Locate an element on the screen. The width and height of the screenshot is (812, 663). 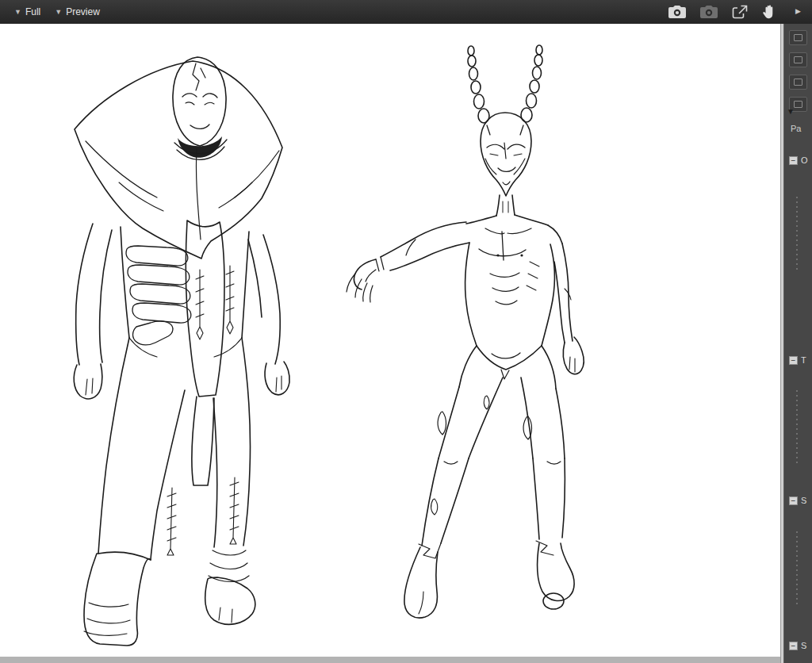
toolbar-overflow-arrow-icon: ▶ is located at coordinates (798, 11).